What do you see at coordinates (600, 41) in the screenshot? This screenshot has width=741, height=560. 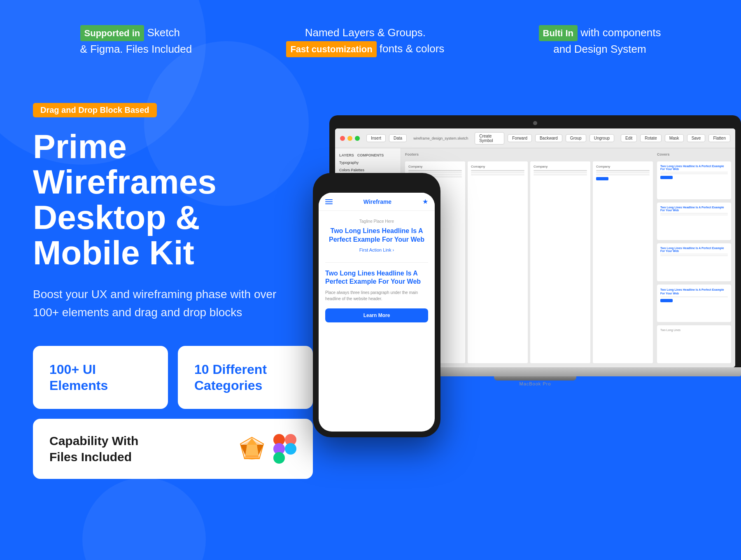 I see `feature-builtin: Bulti In with components and Design Syst…` at bounding box center [600, 41].